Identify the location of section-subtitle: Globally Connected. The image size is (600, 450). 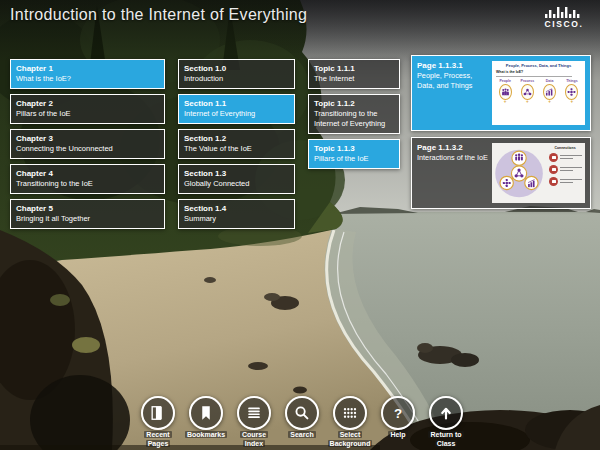
(236, 184).